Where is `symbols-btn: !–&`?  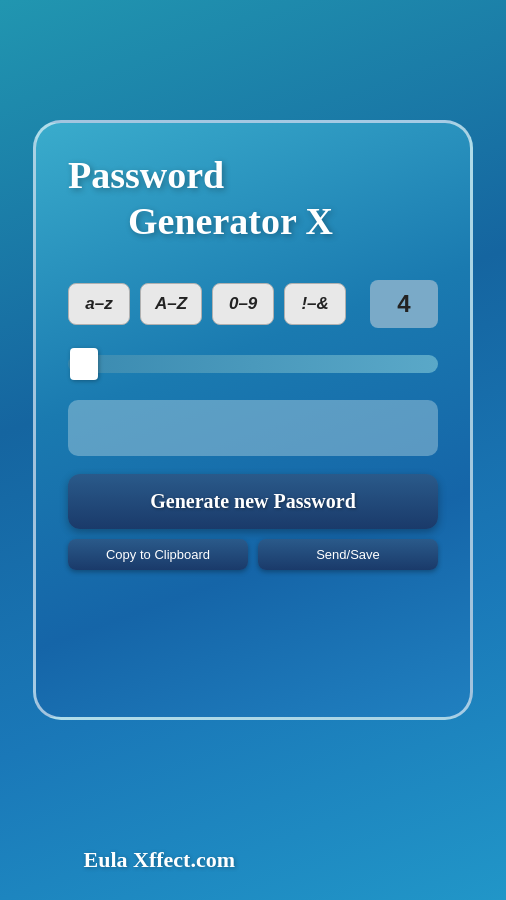 symbols-btn: !–& is located at coordinates (315, 304).